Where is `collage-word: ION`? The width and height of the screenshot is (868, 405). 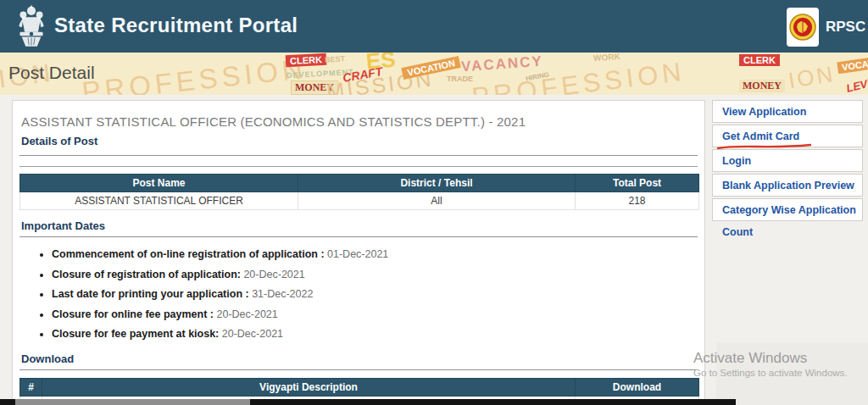
collage-word: ION is located at coordinates (812, 78).